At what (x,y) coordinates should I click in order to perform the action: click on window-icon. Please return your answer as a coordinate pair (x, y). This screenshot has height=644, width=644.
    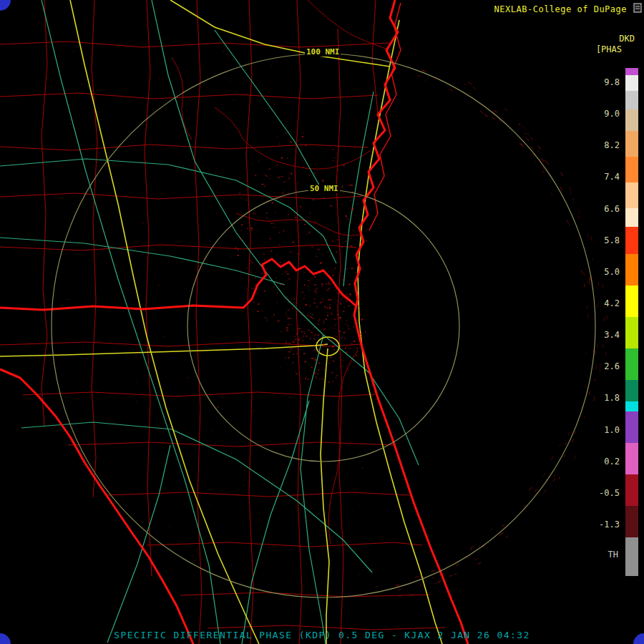
    Looking at the image, I should click on (638, 8).